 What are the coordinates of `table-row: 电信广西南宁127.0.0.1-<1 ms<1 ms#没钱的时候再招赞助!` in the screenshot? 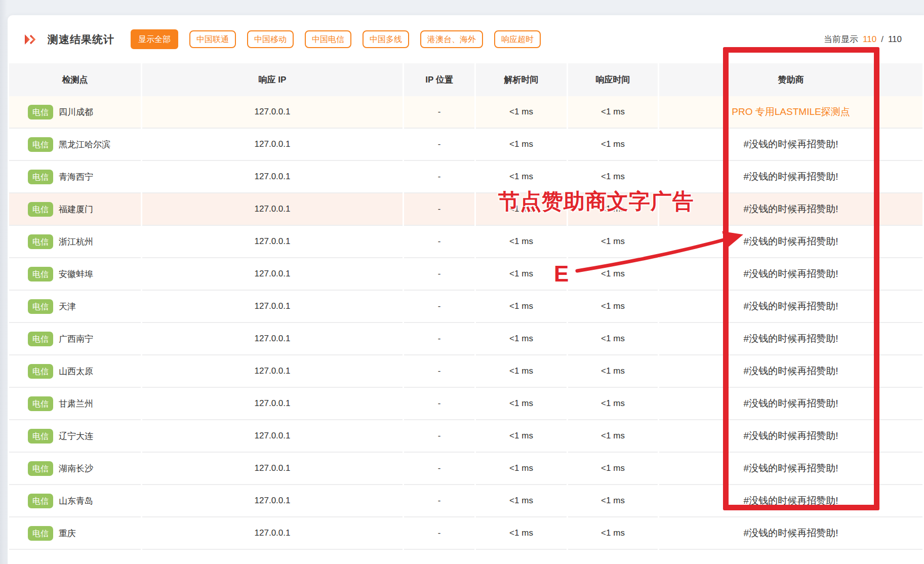 It's located at (466, 339).